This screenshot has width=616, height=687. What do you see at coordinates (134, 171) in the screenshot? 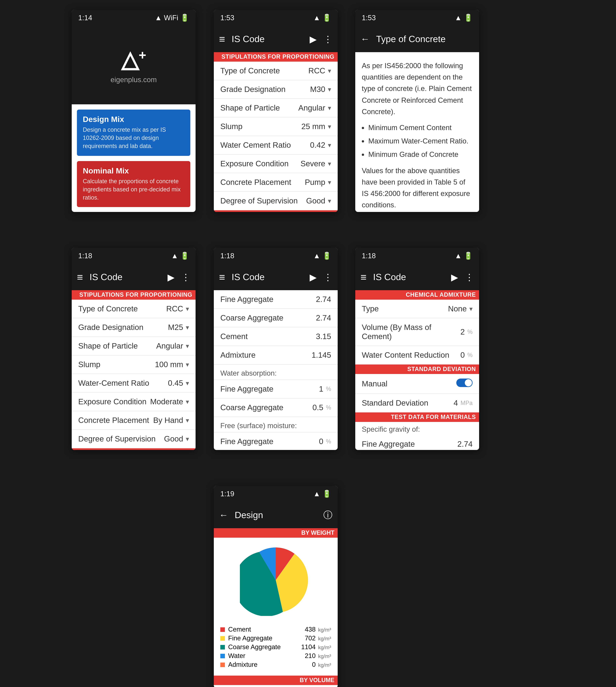
I see `nominal-mix-title: Nominal Mix` at bounding box center [134, 171].